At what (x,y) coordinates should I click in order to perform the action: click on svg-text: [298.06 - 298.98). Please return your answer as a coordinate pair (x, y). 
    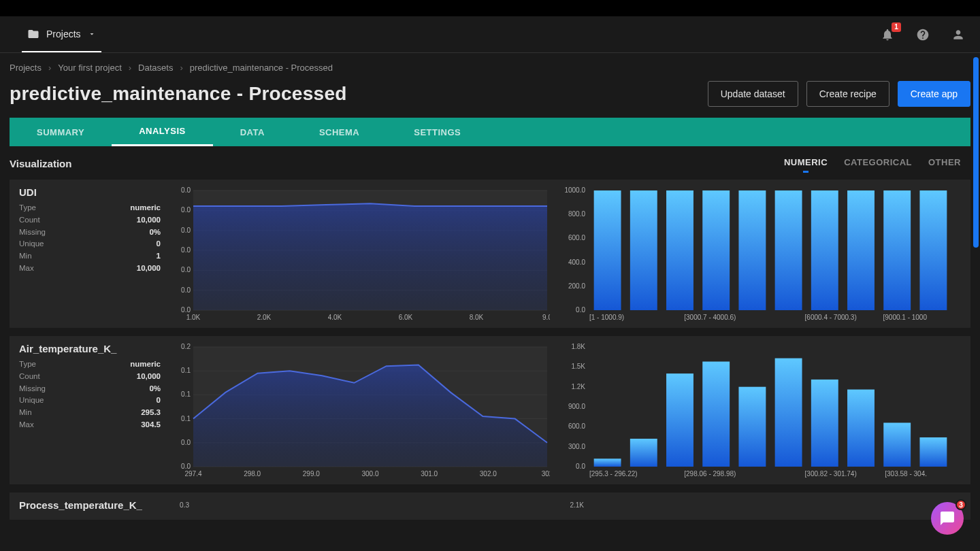
    Looking at the image, I should click on (710, 473).